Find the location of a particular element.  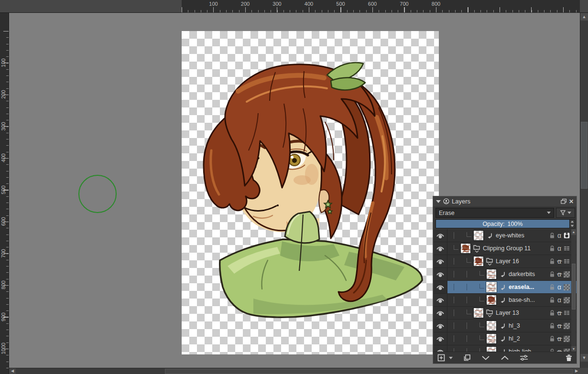

layer-row: base-sh... α is located at coordinates (505, 300).